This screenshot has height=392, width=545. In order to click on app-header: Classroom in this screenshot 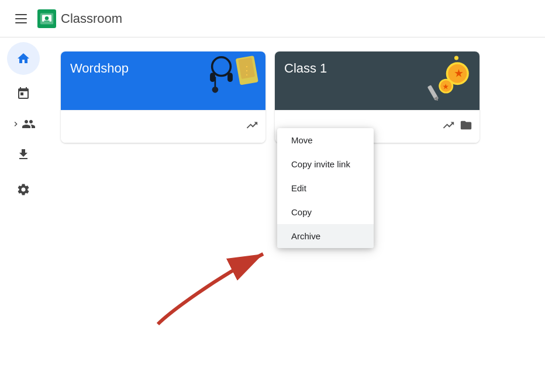, I will do `click(272, 19)`.